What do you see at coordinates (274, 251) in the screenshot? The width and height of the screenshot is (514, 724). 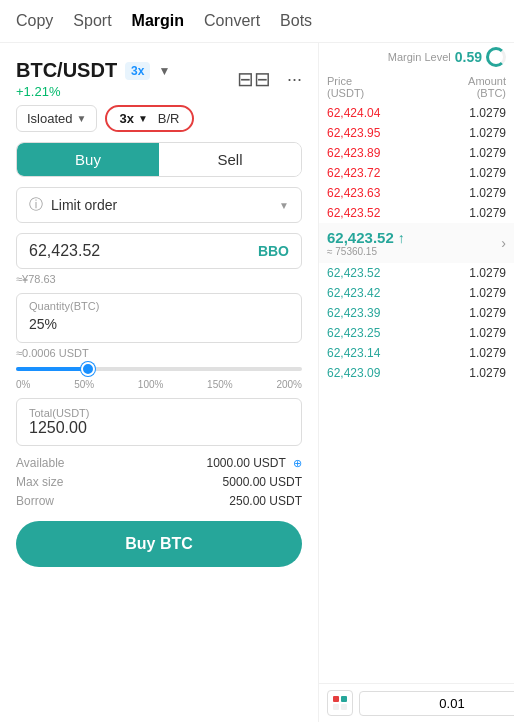 I see `bbo-button: BBO` at bounding box center [274, 251].